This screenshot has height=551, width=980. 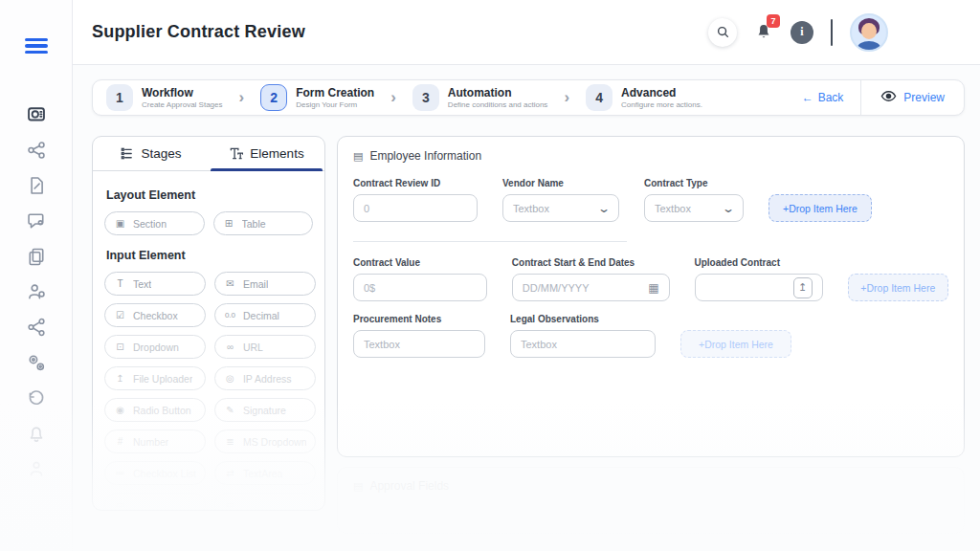 What do you see at coordinates (653, 288) in the screenshot?
I see `calendar-icon: ▦` at bounding box center [653, 288].